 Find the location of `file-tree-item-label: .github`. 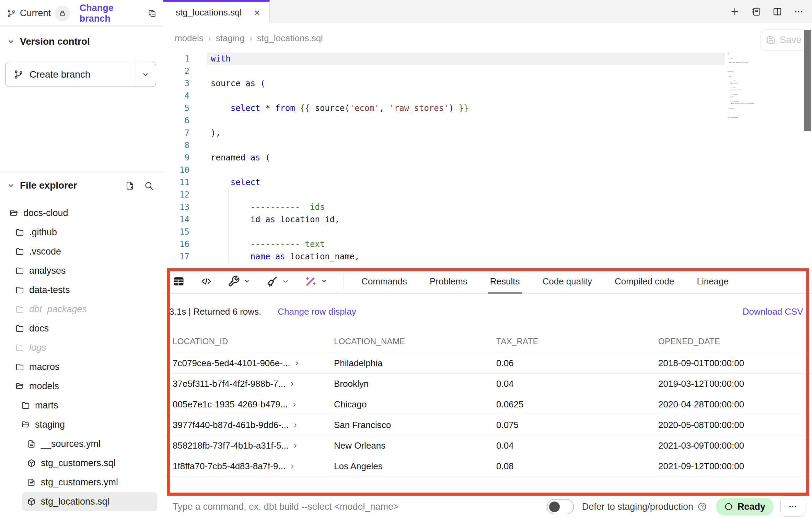

file-tree-item-label: .github is located at coordinates (43, 232).